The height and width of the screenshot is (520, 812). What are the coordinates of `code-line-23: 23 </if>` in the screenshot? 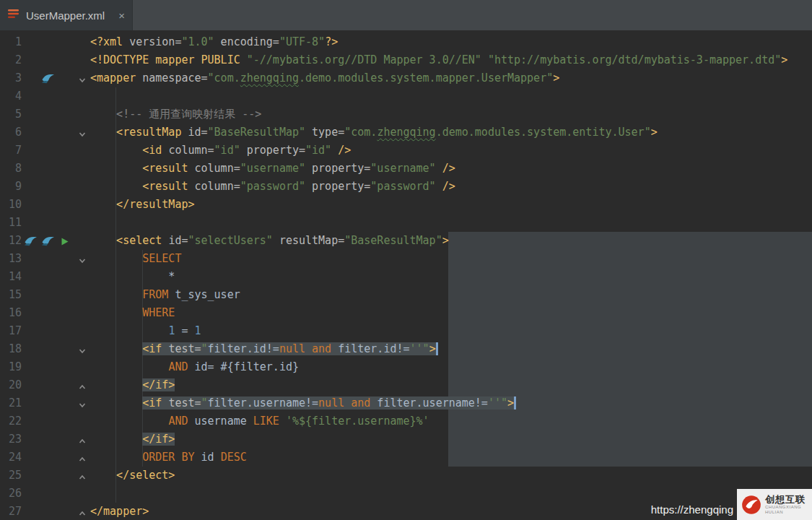 It's located at (406, 439).